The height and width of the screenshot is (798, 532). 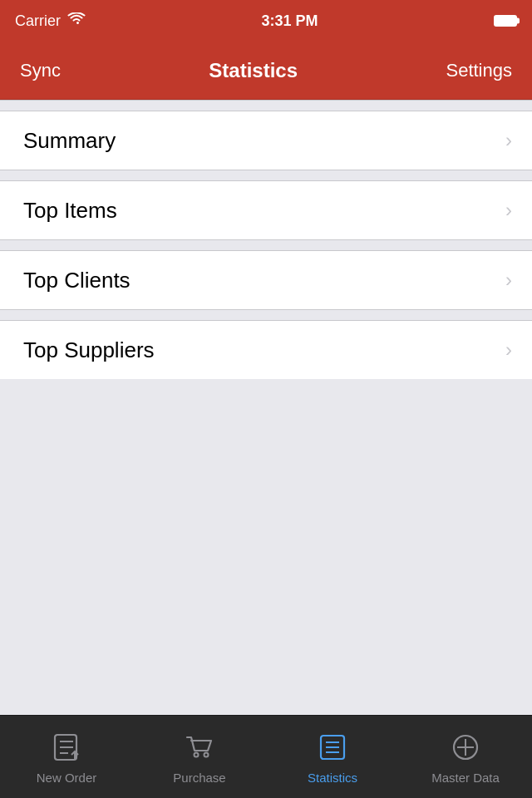 I want to click on top-items-item: Top Items ›, so click(x=266, y=210).